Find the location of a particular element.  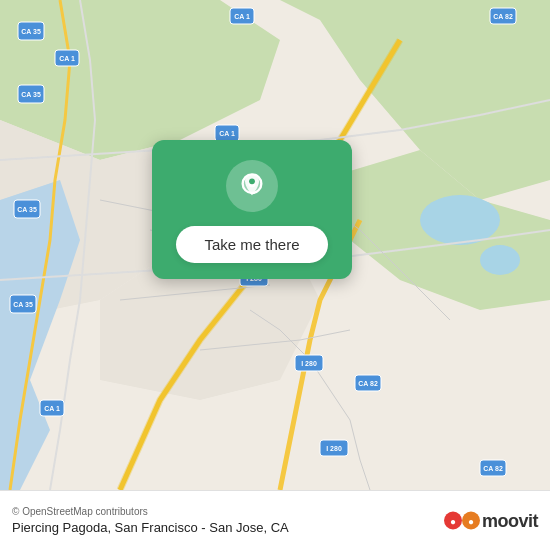

location-pin-icon is located at coordinates (252, 186).